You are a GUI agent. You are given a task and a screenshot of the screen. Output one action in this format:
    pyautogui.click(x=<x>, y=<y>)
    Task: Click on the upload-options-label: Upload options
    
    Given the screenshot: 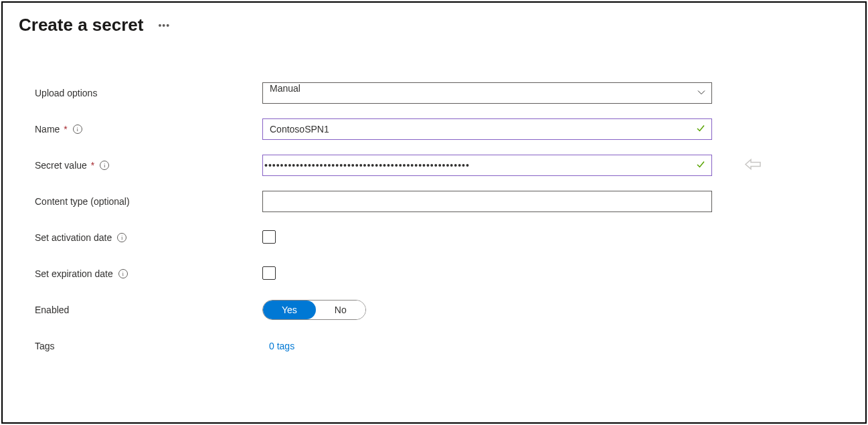 What is the action you would take?
    pyautogui.click(x=149, y=93)
    